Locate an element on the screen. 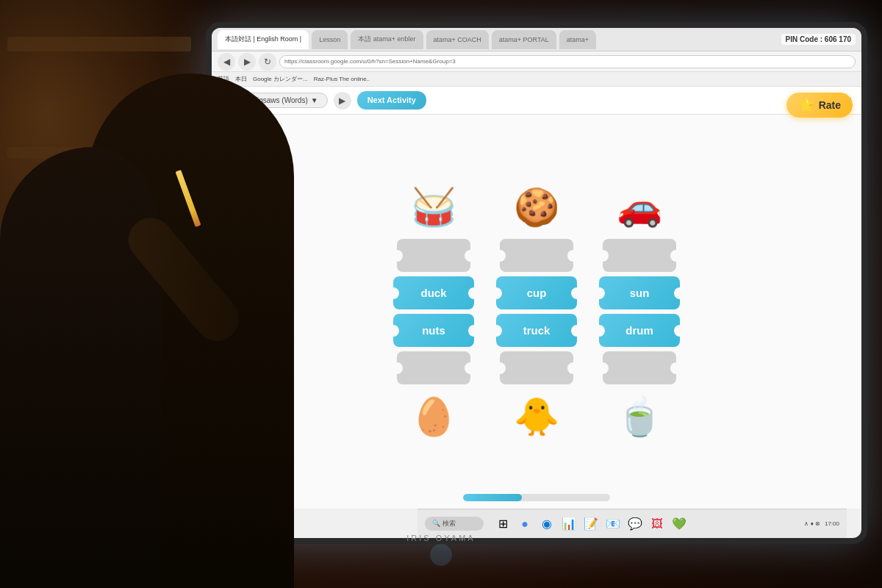 The height and width of the screenshot is (588, 882). word-duck: duck is located at coordinates (434, 293).